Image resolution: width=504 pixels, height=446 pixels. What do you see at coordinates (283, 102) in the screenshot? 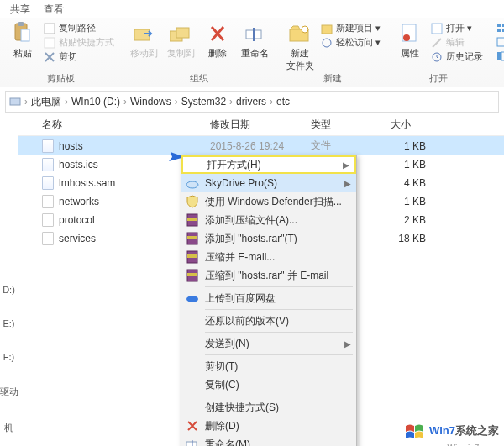
I see `crumb-item: etc` at bounding box center [283, 102].